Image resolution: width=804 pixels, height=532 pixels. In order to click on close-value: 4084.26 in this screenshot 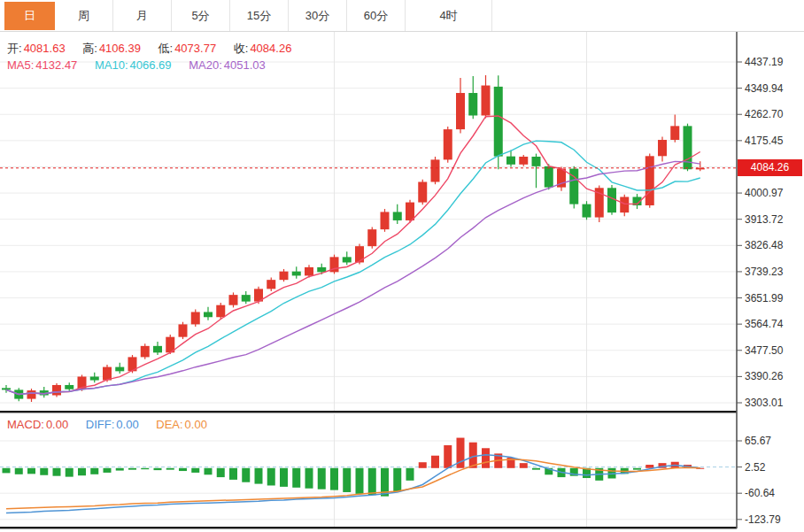, I will do `click(271, 48)`.